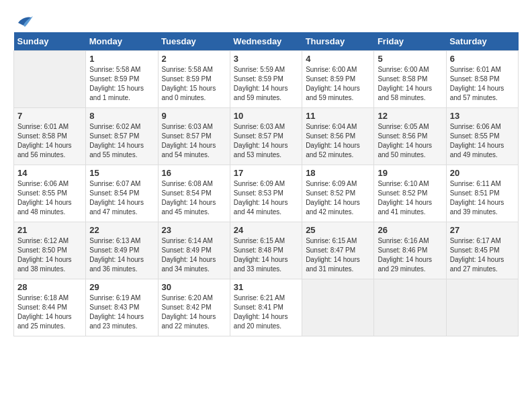 This screenshot has height=411, width=532. What do you see at coordinates (50, 230) in the screenshot?
I see `day-number: 21` at bounding box center [50, 230].